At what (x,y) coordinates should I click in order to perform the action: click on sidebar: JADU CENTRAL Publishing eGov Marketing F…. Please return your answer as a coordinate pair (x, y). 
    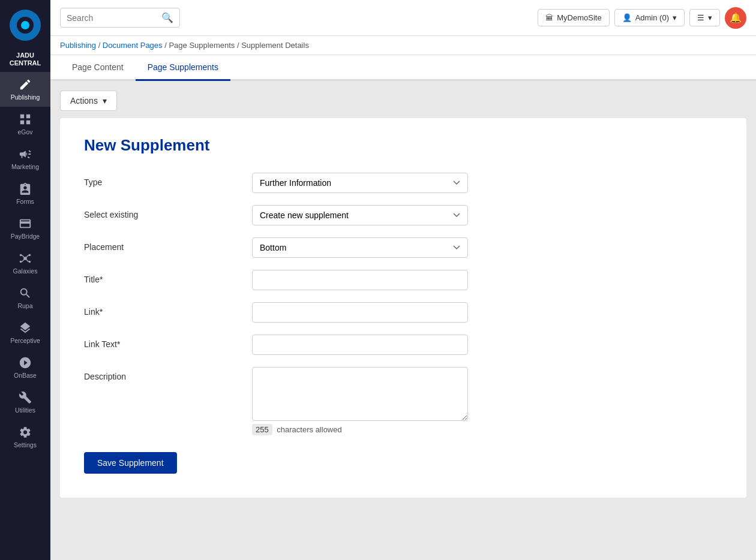
    Looking at the image, I should click on (25, 280).